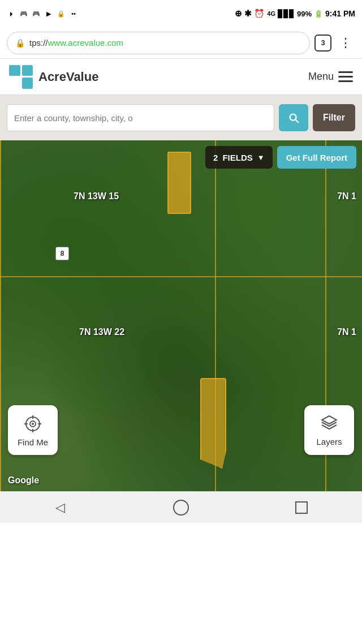  What do you see at coordinates (140, 118) in the screenshot?
I see `search-input-wrap` at bounding box center [140, 118].